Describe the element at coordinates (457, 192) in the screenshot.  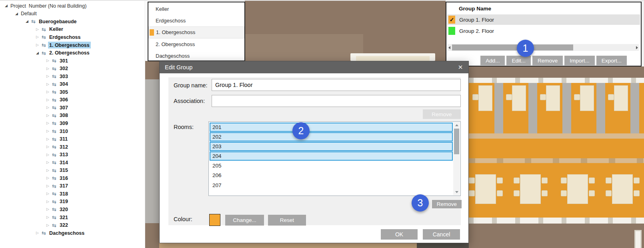
I see `scroll-down-icon` at that location.